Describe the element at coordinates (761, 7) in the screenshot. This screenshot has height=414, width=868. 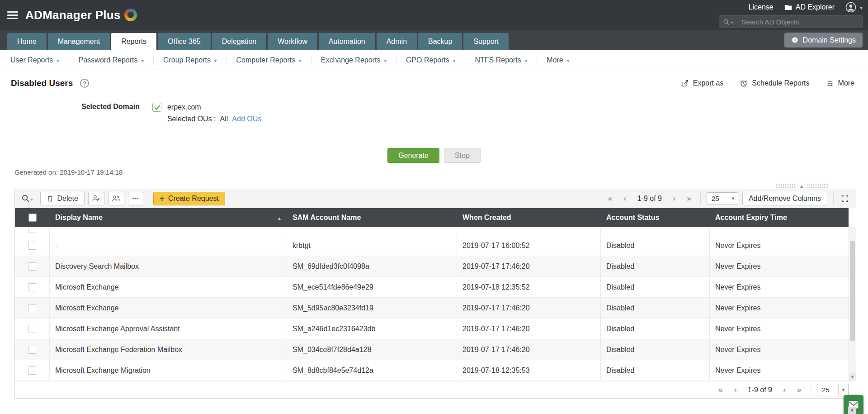
I see `license-link: License` at that location.